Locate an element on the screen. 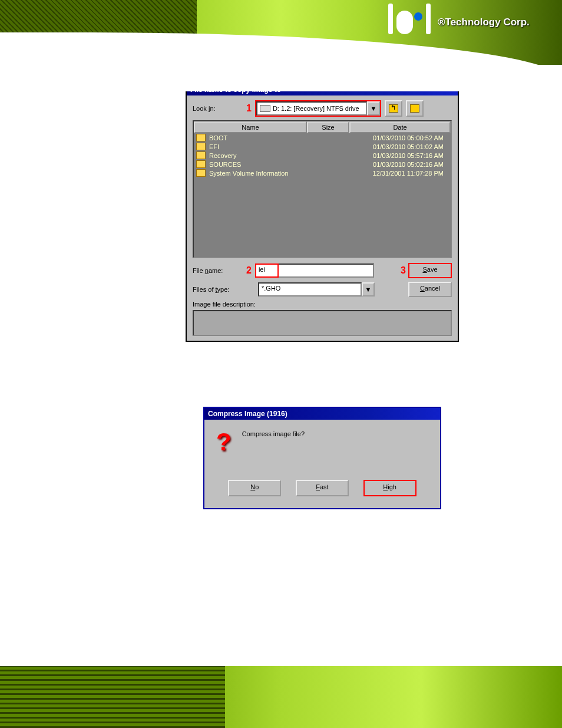  file-date: 01/03/2010 05:01:02 AM is located at coordinates (411, 147).